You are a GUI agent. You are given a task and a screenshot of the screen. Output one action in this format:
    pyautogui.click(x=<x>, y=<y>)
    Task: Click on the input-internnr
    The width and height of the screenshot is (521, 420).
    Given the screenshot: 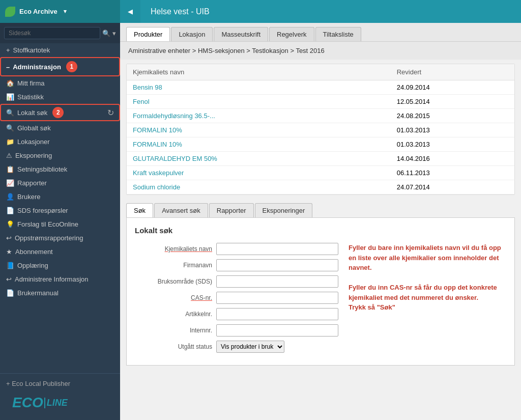 What is the action you would take?
    pyautogui.click(x=277, y=330)
    